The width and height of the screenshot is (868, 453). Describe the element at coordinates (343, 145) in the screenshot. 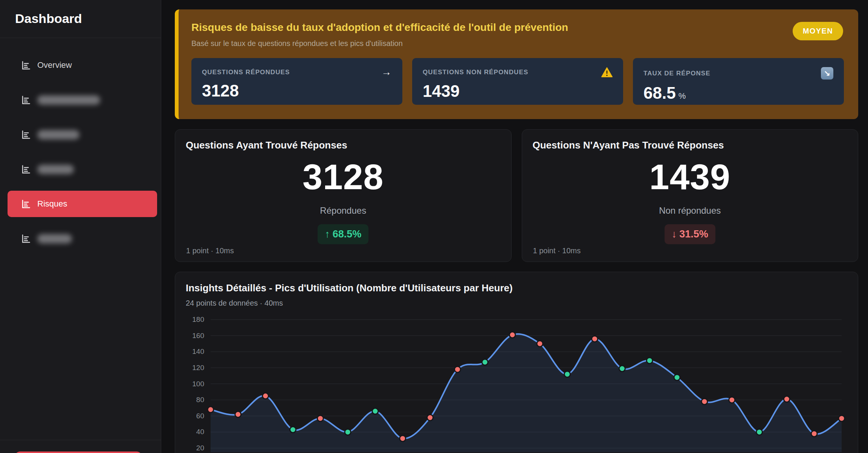

I see `card-title: Questions Ayant Trouvé Réponses` at that location.